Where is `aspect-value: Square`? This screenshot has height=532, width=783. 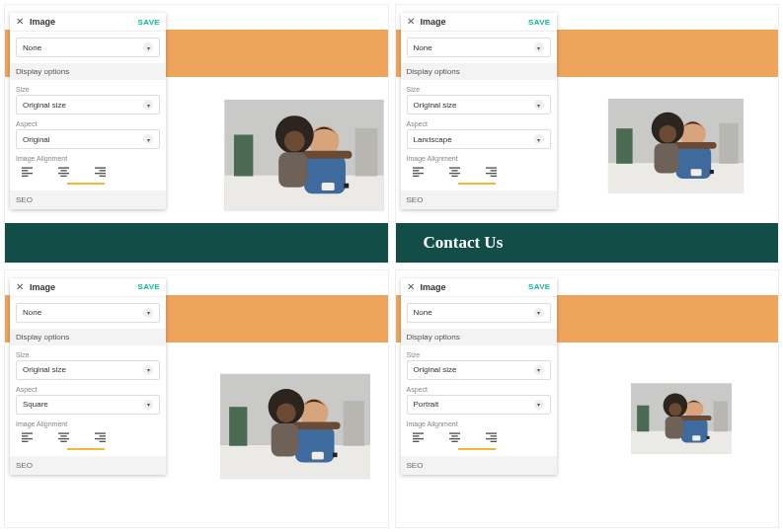
aspect-value: Square is located at coordinates (36, 405).